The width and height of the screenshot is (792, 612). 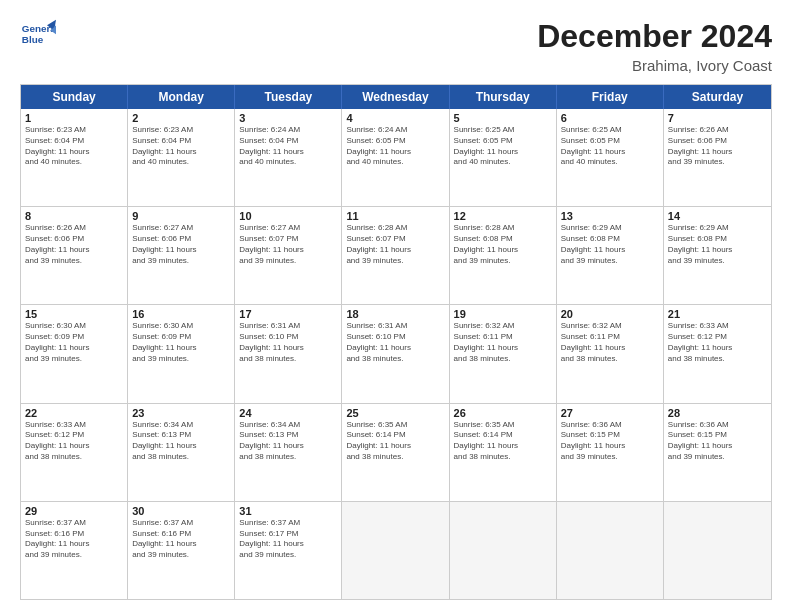 I want to click on calendar-day-header: Saturday, so click(x=718, y=97).